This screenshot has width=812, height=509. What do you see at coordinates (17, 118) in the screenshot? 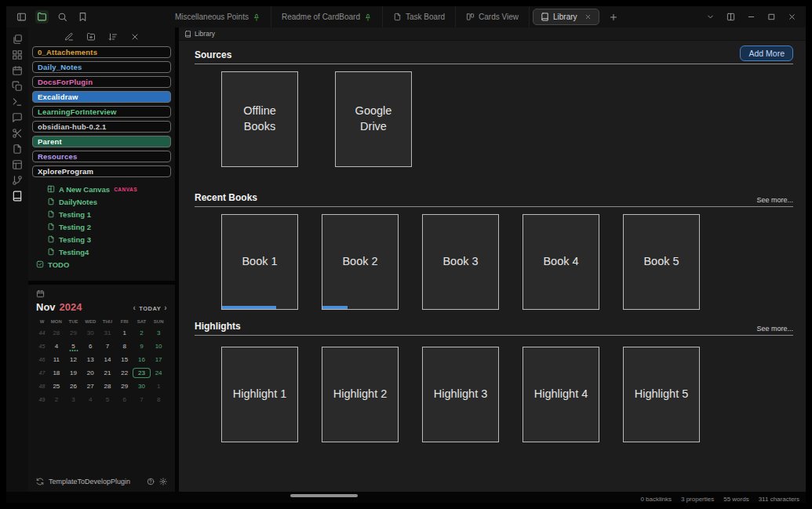
I see `chat-icon` at bounding box center [17, 118].